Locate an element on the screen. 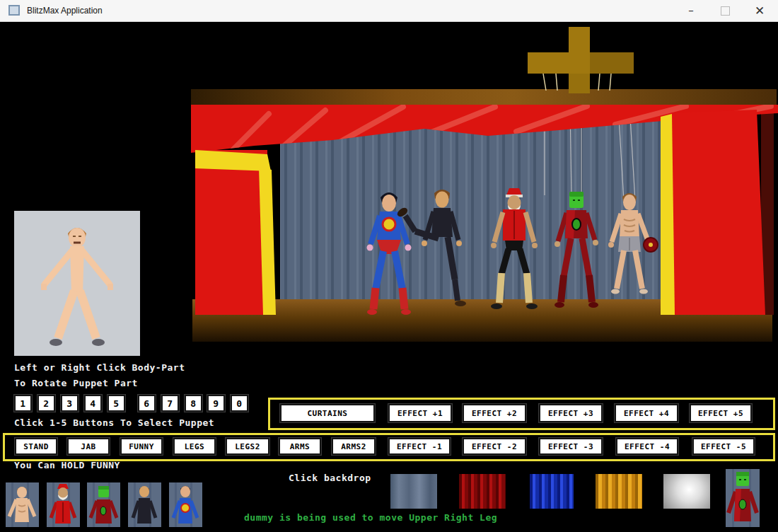  instruction-line1: Left or Right Click Body-Part is located at coordinates (99, 368).